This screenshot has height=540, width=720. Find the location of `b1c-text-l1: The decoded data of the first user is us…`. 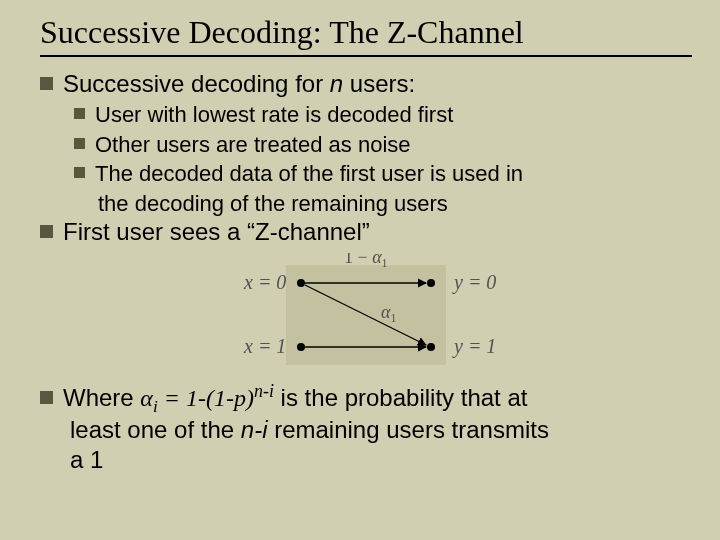

b1c-text-l1: The decoded data of the first user is us… is located at coordinates (309, 174).